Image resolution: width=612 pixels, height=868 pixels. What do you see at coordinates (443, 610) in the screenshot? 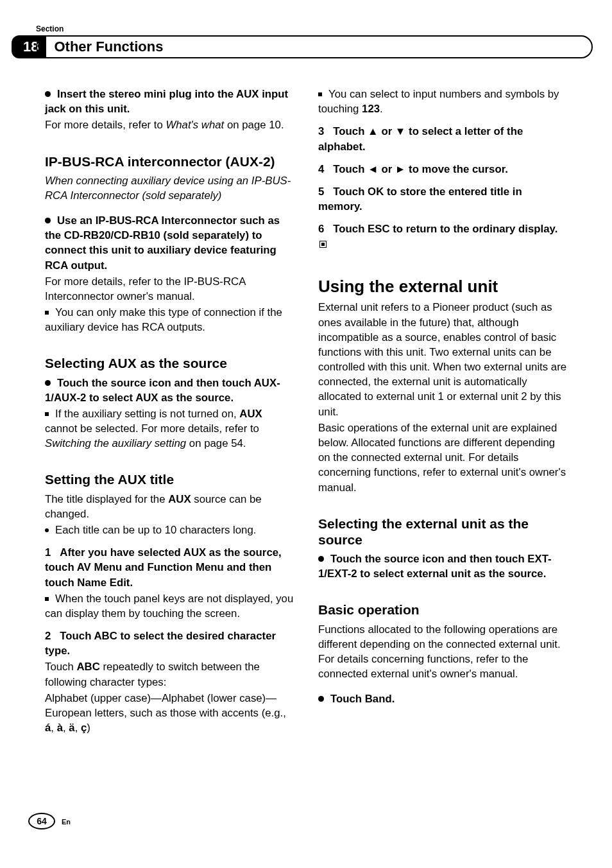
I see `heading-basic-operation: Basic operation` at bounding box center [443, 610].